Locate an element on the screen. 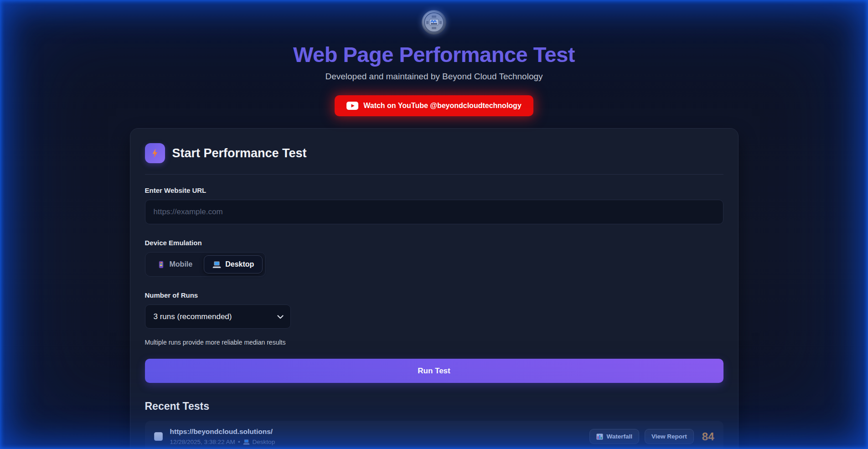 The height and width of the screenshot is (449, 868). runs-select: 3 runs (recommended) is located at coordinates (218, 316).